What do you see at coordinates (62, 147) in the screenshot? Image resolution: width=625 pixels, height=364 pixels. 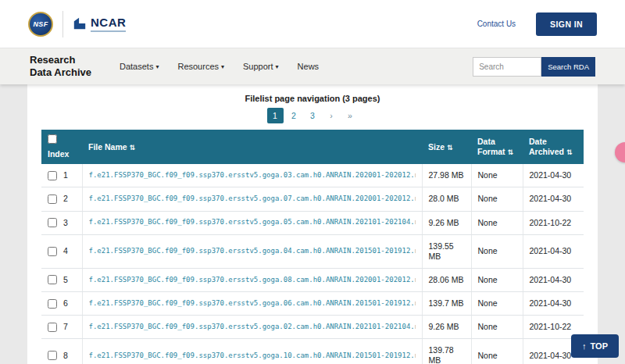 I see `index-column-header: Index` at bounding box center [62, 147].